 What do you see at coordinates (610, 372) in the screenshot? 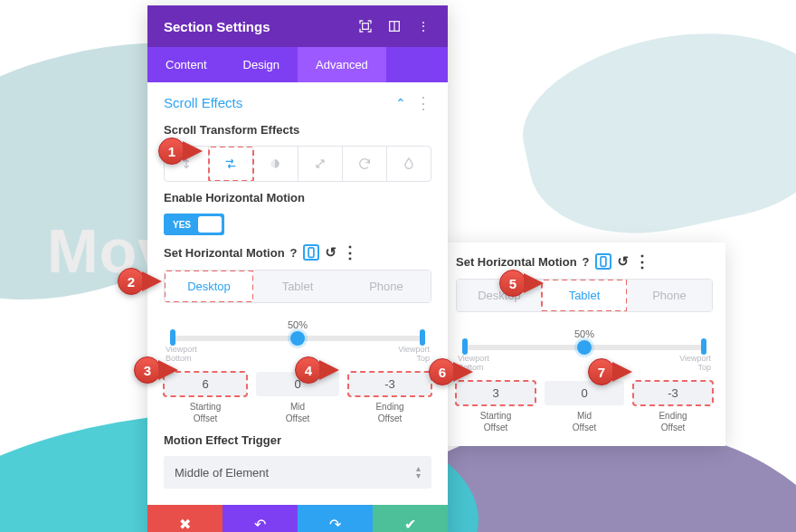
I see `callout-7: 7` at bounding box center [610, 372].